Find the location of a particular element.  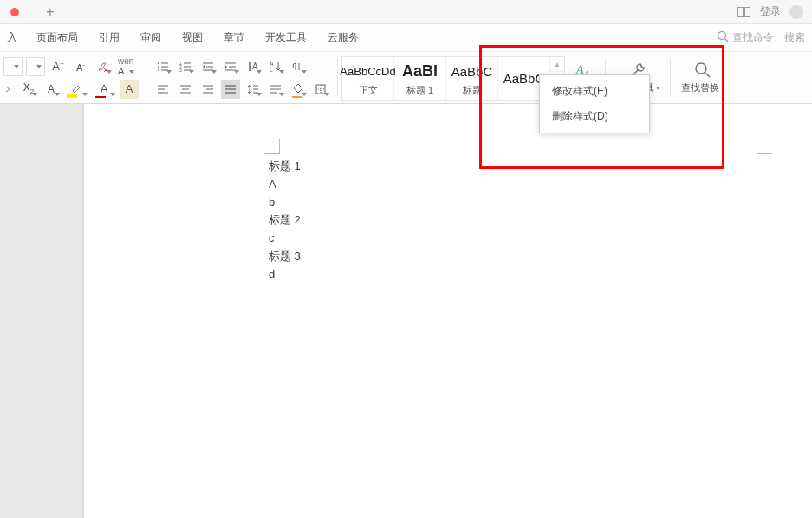

svg-text: A is located at coordinates (272, 64).